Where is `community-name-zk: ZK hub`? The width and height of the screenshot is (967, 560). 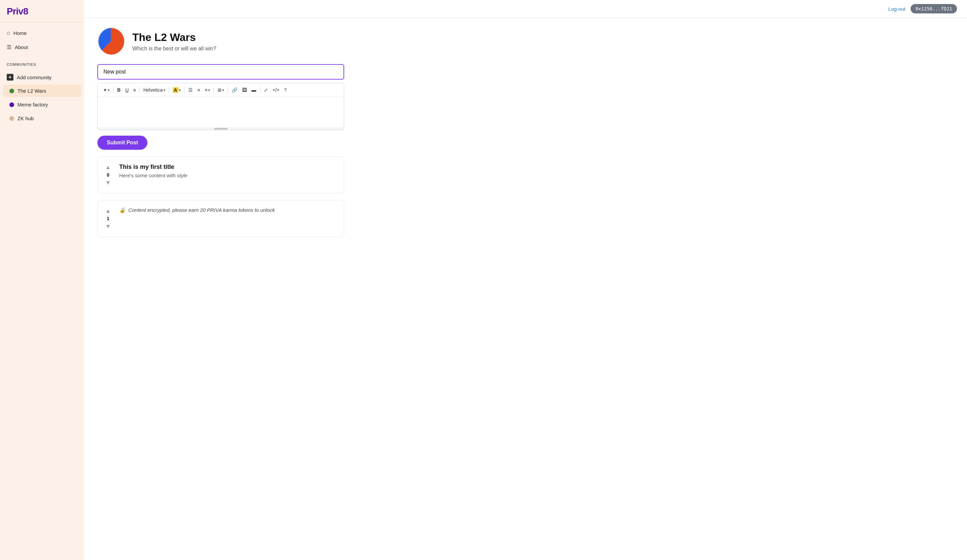
community-name-zk: ZK hub is located at coordinates (26, 118).